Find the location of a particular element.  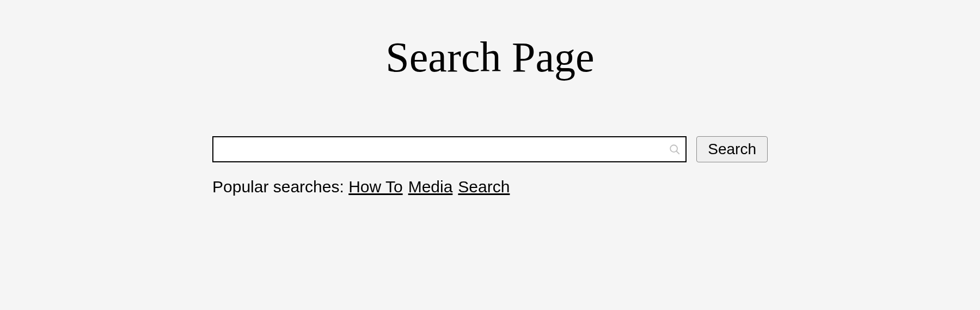

popular-link-search: Search is located at coordinates (483, 186).